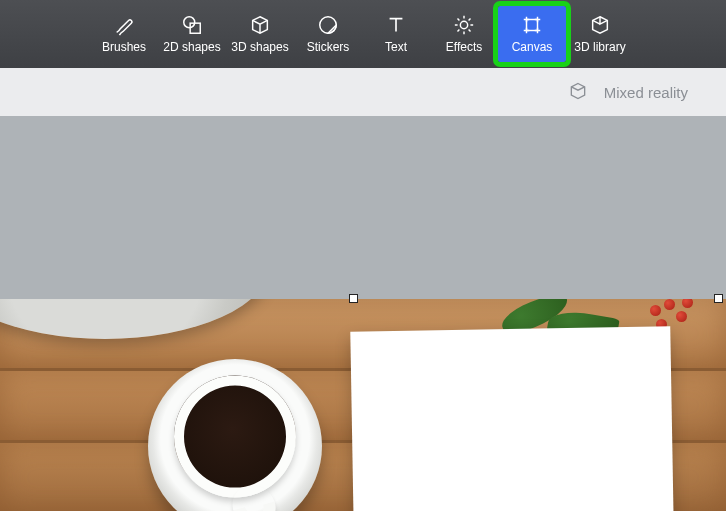  What do you see at coordinates (192, 25) in the screenshot?
I see `shapes-2d-icon` at bounding box center [192, 25].